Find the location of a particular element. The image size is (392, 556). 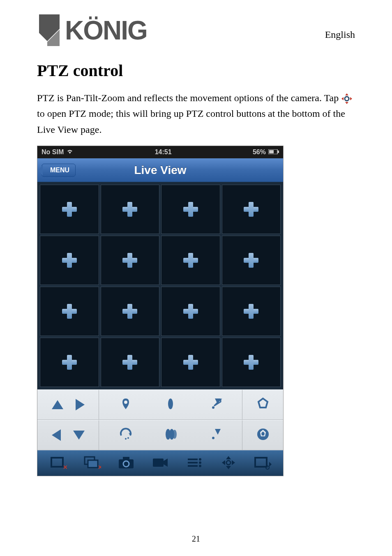

record-icon is located at coordinates (160, 463).